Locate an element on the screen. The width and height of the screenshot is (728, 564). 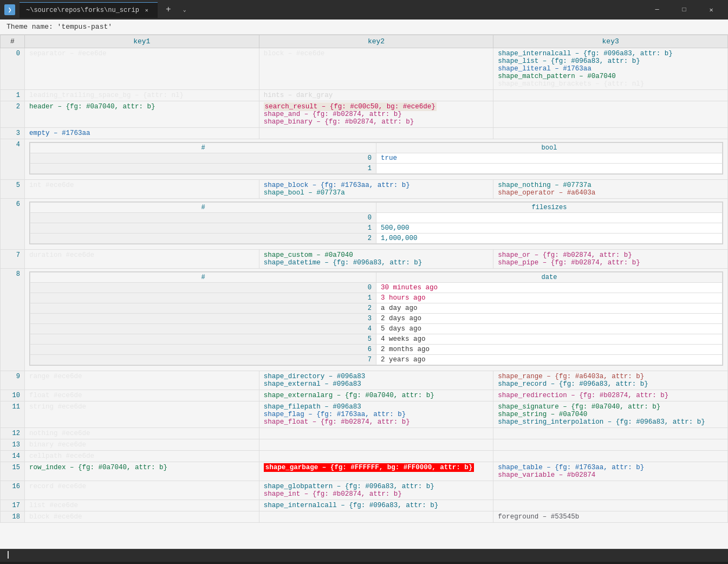
col-header-key2: key2 is located at coordinates (376, 42).